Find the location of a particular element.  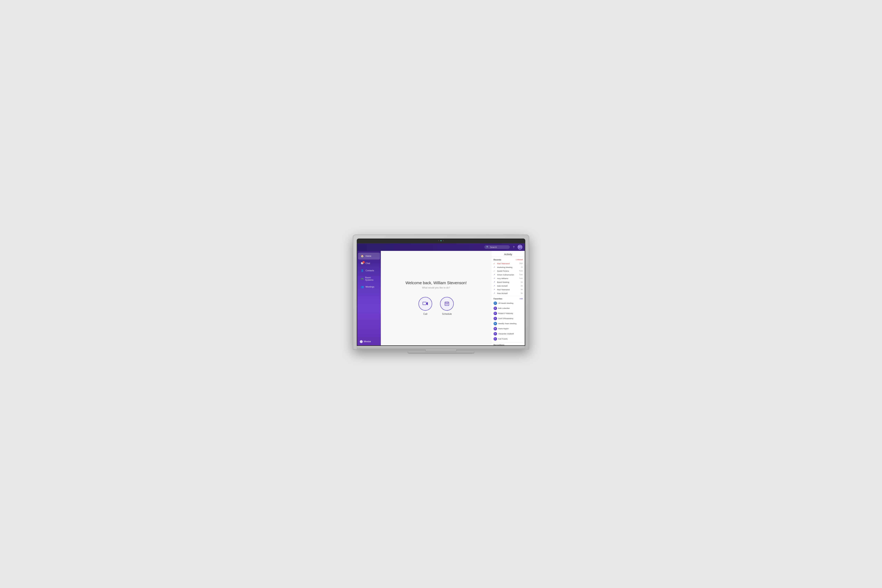

sidebar-item-contacts-label: Contacts is located at coordinates (370, 270).